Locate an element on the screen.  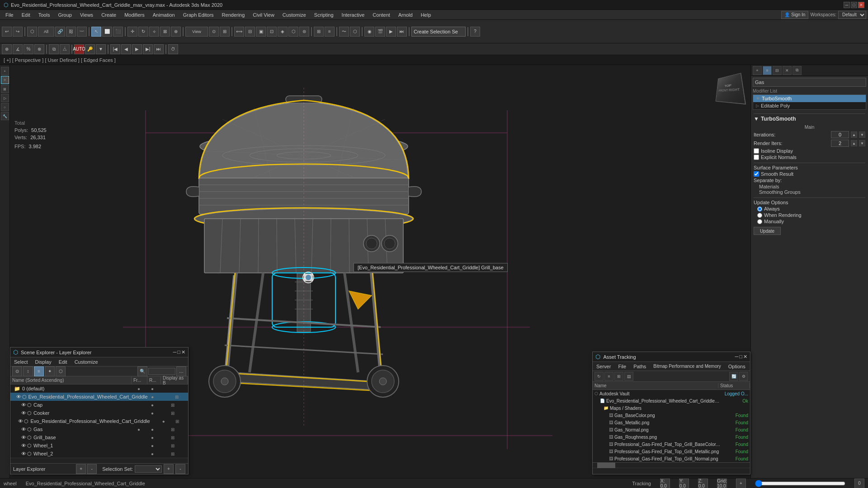
modifier-create-icon: + is located at coordinates (757, 70).